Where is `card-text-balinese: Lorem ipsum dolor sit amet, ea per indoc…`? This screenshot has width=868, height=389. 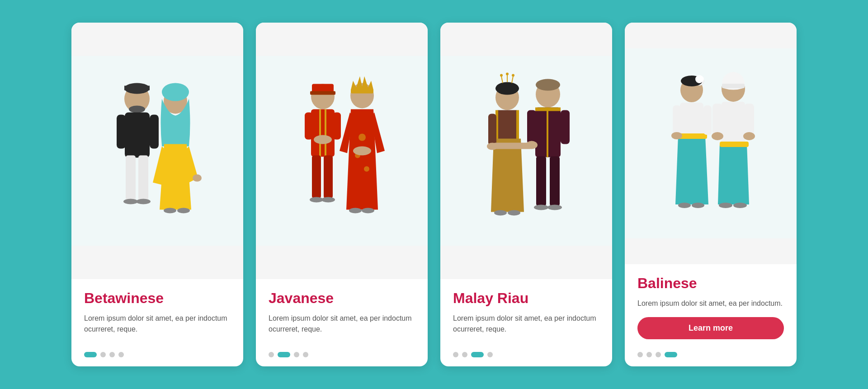 card-text-balinese: Lorem ipsum dolor sit amet, ea per indoc… is located at coordinates (711, 304).